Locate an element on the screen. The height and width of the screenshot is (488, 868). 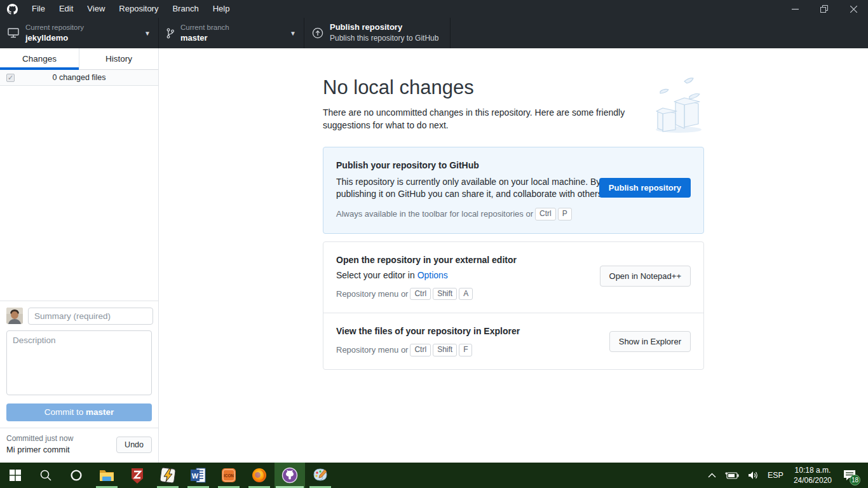
git-branch-icon is located at coordinates (170, 33).